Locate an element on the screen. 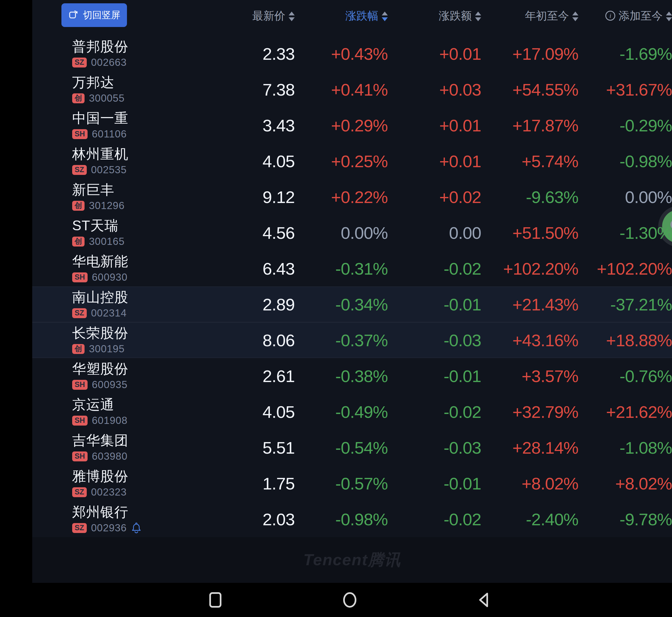 This screenshot has width=672, height=617. stock-code-line: 创300195 is located at coordinates (138, 349).